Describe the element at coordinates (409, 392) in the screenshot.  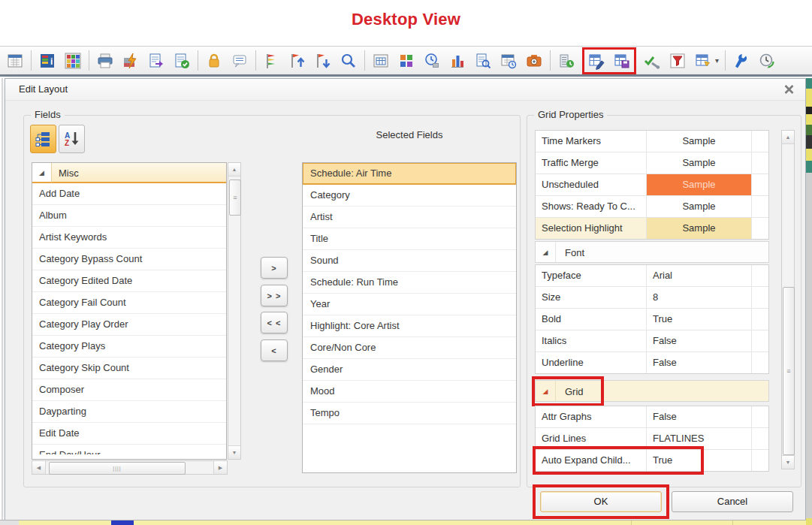
I see `selected-field-item: Mood` at that location.